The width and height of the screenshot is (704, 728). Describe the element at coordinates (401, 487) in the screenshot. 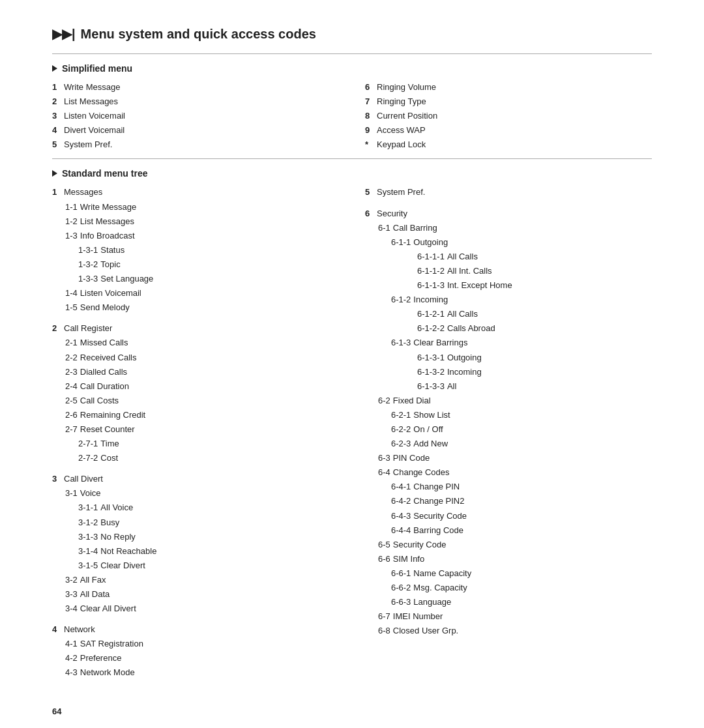

I see `item-num: 6-4-1` at that location.